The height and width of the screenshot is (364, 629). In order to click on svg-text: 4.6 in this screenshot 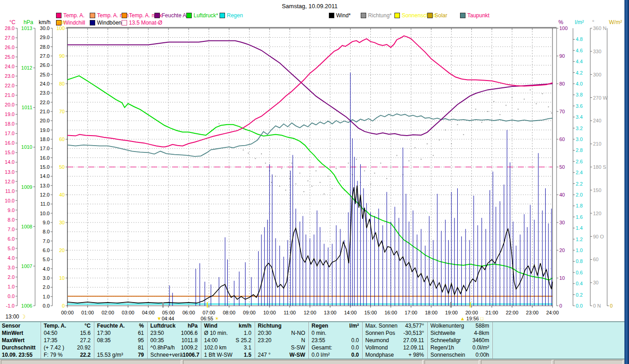, I will do `click(579, 51)`.